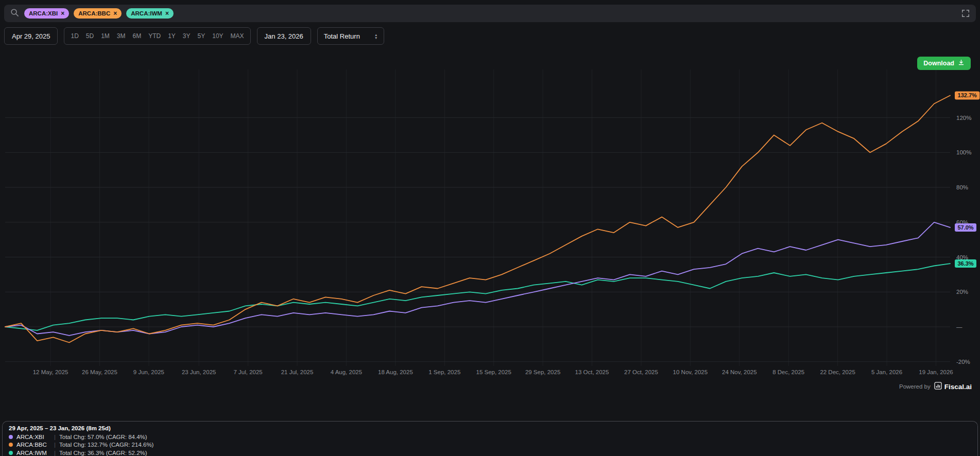  Describe the element at coordinates (90, 36) in the screenshot. I see `range-button-5d: 5D` at that location.